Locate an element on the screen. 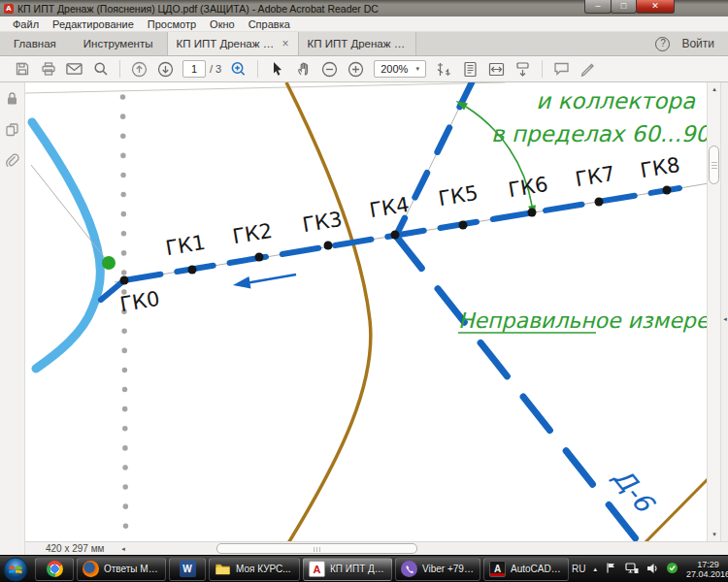 This screenshot has width=728, height=582. scroll-up-icon: ▴ is located at coordinates (714, 89).